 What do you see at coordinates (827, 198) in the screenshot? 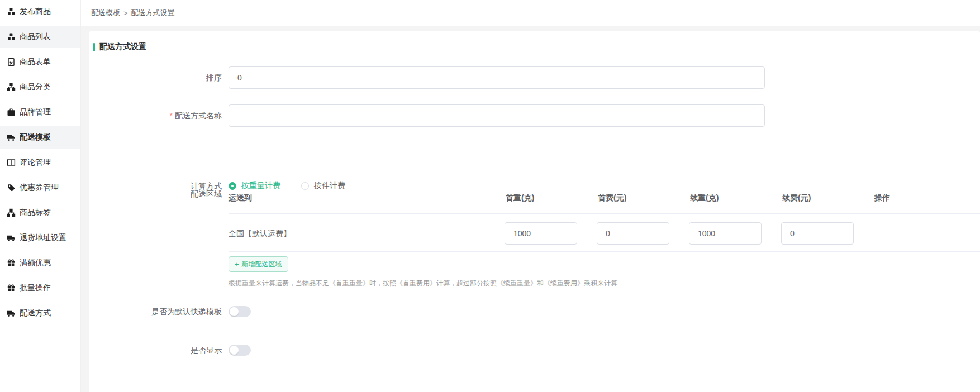
I see `table-header-next-fee: 续费(元)` at bounding box center [827, 198].